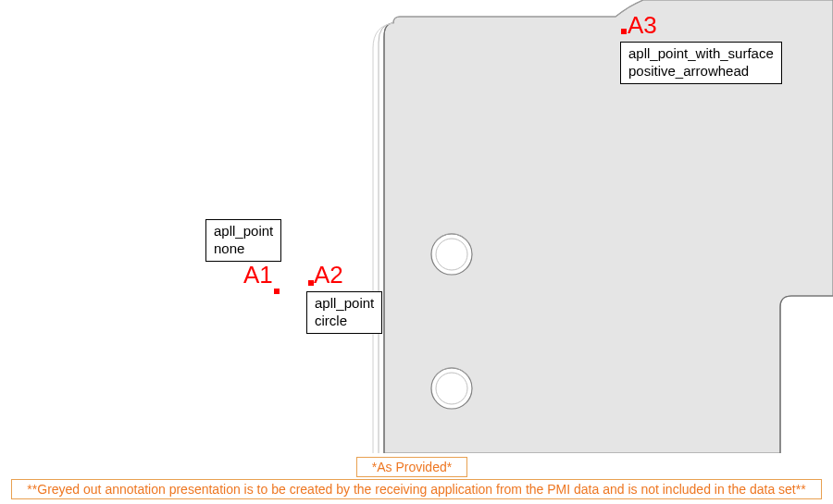  Describe the element at coordinates (344, 303) in the screenshot. I see `a2-box-line1: apll_point` at that location.